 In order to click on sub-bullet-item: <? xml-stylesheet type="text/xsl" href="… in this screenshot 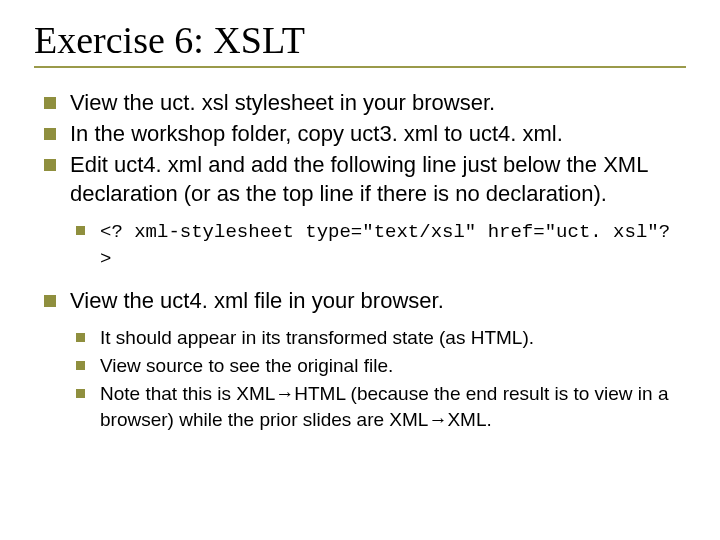, I will do `click(380, 245)`.